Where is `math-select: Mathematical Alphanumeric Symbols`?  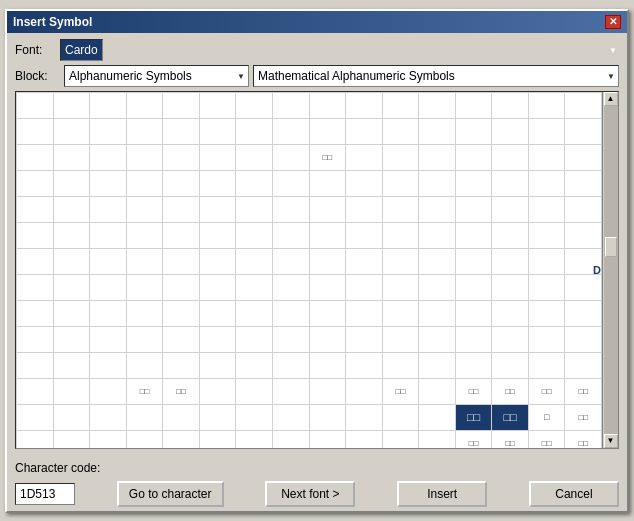
math-select: Mathematical Alphanumeric Symbols is located at coordinates (436, 76).